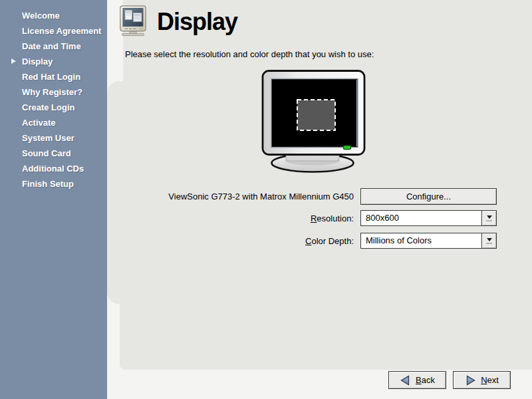 The width and height of the screenshot is (532, 399). What do you see at coordinates (48, 184) in the screenshot?
I see `sidebar-item-label: Finish Setup` at bounding box center [48, 184].